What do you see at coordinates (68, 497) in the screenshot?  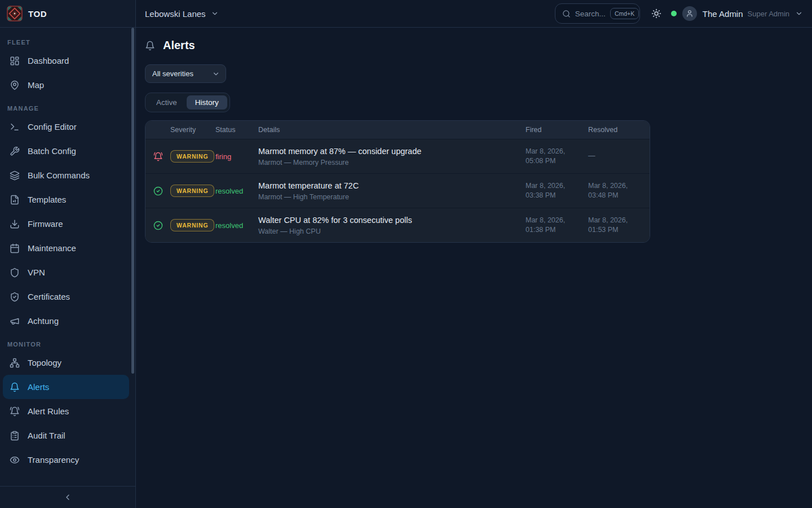 I see `sidebar-footer` at bounding box center [68, 497].